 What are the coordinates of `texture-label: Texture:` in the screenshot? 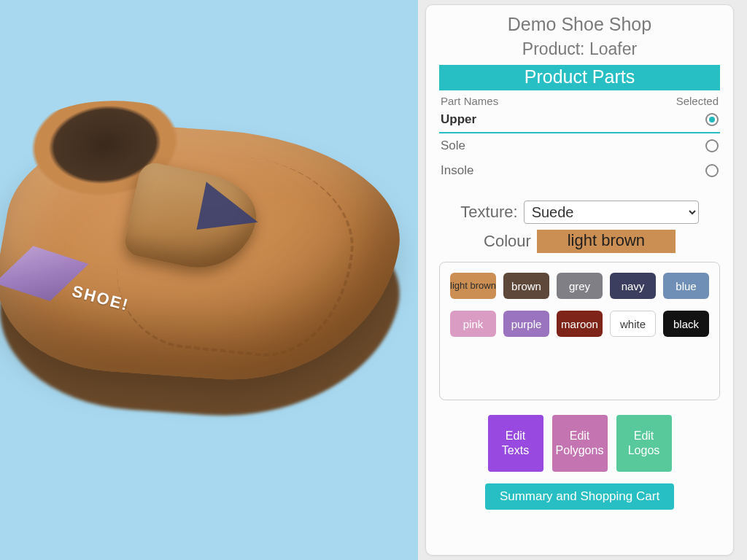 It's located at (489, 212).